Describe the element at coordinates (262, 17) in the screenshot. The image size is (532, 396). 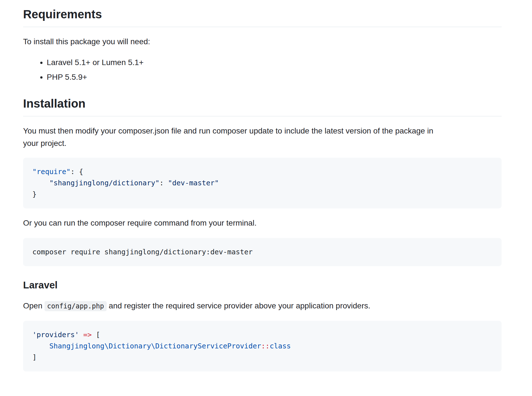
I see `requirements-heading: Requirements` at that location.